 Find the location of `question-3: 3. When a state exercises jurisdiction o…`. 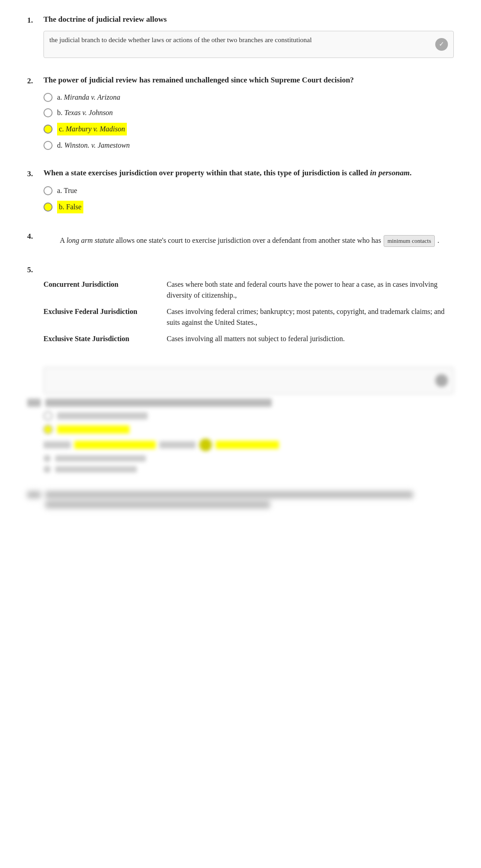

question-3: 3. When a state exercises jurisdiction o… is located at coordinates (240, 190).